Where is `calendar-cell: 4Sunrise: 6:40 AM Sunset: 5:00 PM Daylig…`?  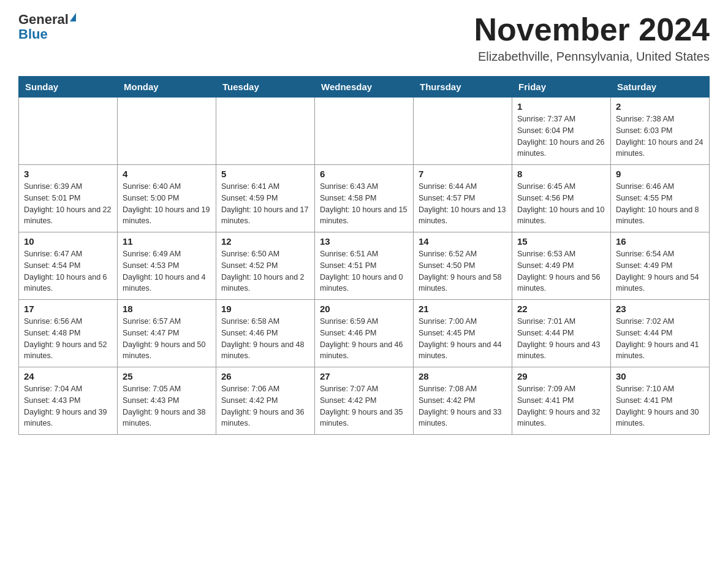
calendar-cell: 4Sunrise: 6:40 AM Sunset: 5:00 PM Daylig… is located at coordinates (167, 199).